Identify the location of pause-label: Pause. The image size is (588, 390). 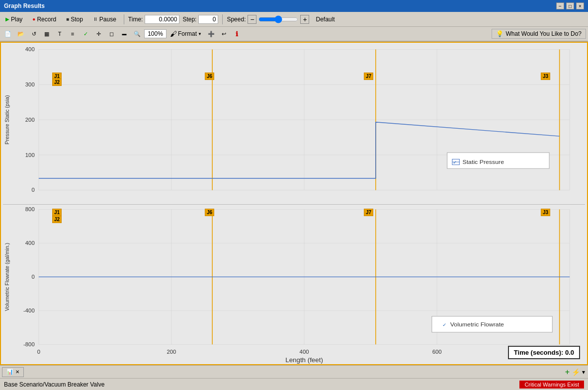
(108, 19).